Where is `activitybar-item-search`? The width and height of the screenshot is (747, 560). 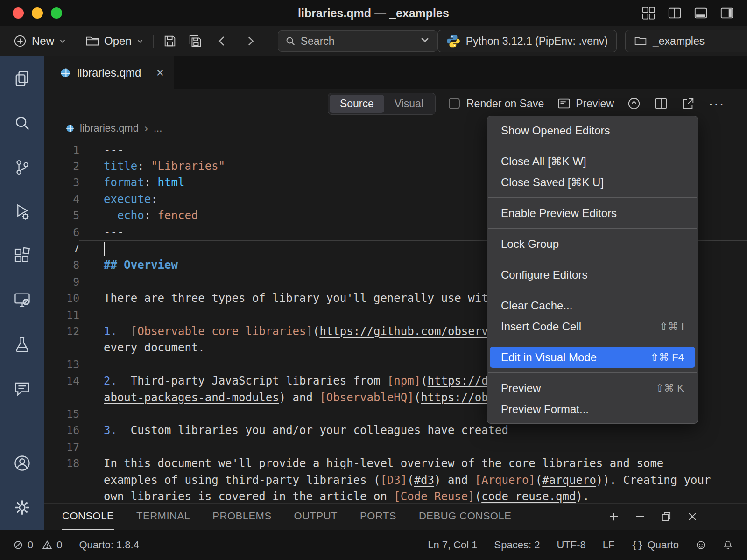
activitybar-item-search is located at coordinates (22, 123).